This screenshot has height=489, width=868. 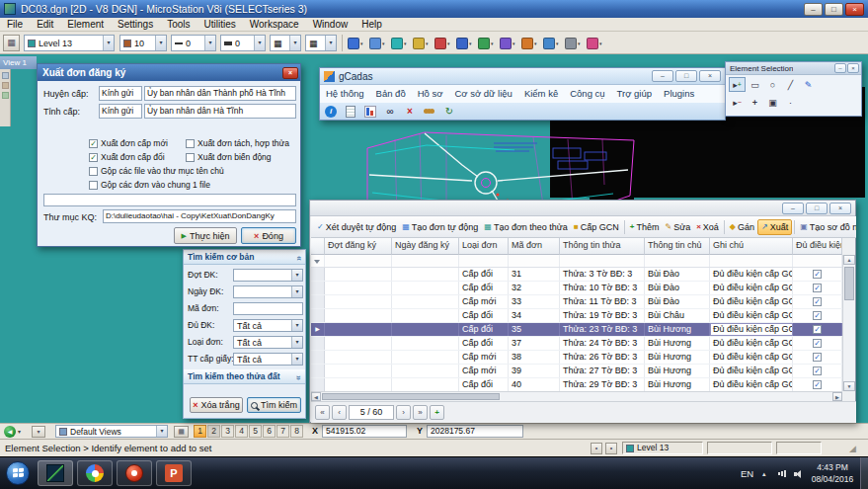 I want to click on powerpoint-icon: P, so click(x=174, y=473).